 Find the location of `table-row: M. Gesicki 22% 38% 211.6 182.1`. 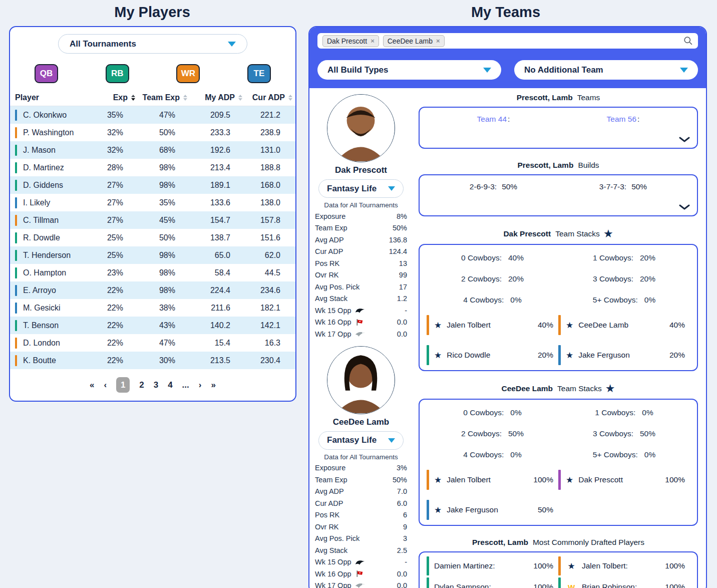

table-row: M. Gesicki 22% 38% 211.6 182.1 is located at coordinates (153, 308).